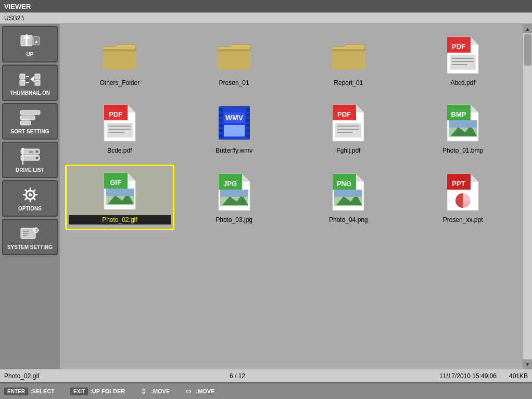  I want to click on ppt-icon: PPT, so click(463, 192).